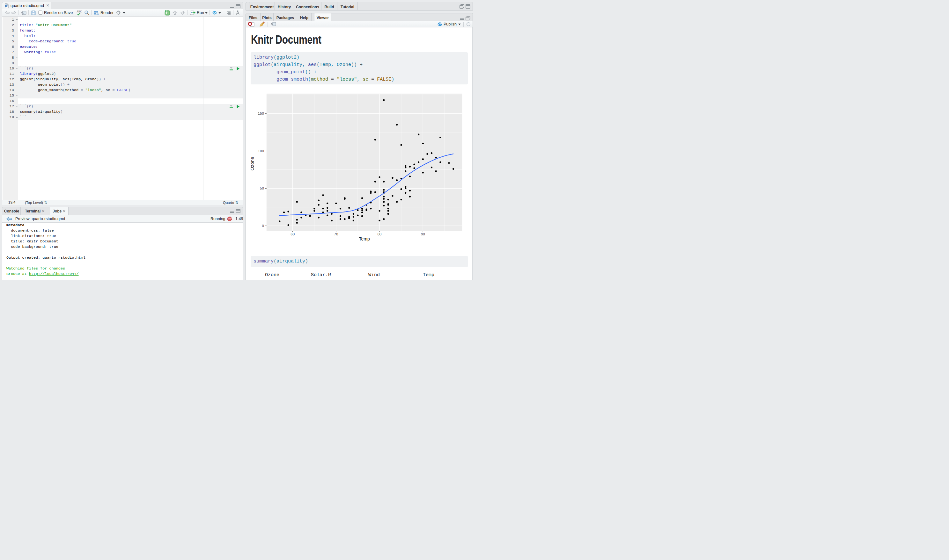  I want to click on svg-text: Temp, so click(364, 239).